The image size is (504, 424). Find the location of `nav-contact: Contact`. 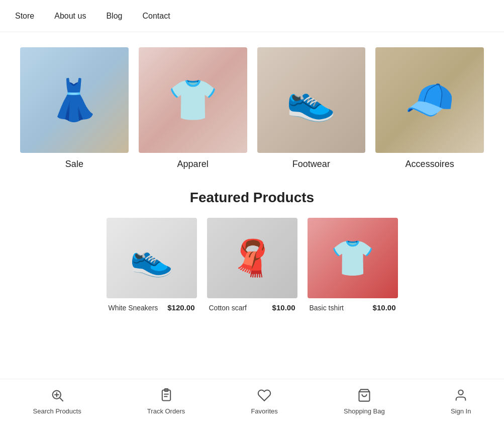

nav-contact: Contact is located at coordinates (156, 16).